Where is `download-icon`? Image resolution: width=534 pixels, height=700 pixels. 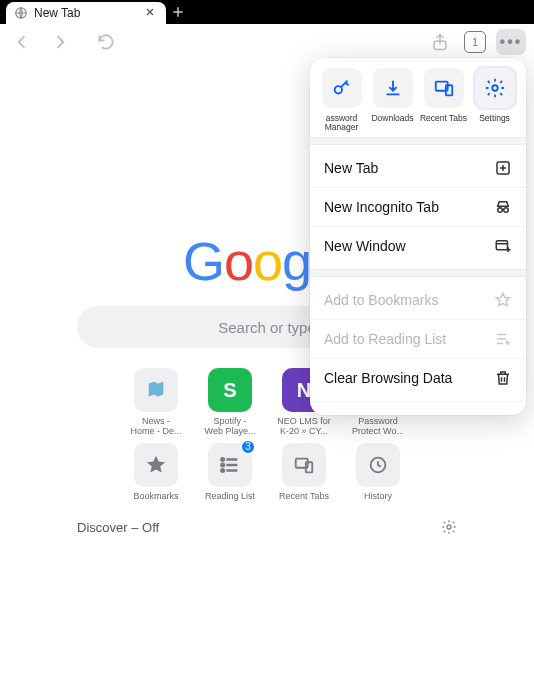
download-icon is located at coordinates (393, 88).